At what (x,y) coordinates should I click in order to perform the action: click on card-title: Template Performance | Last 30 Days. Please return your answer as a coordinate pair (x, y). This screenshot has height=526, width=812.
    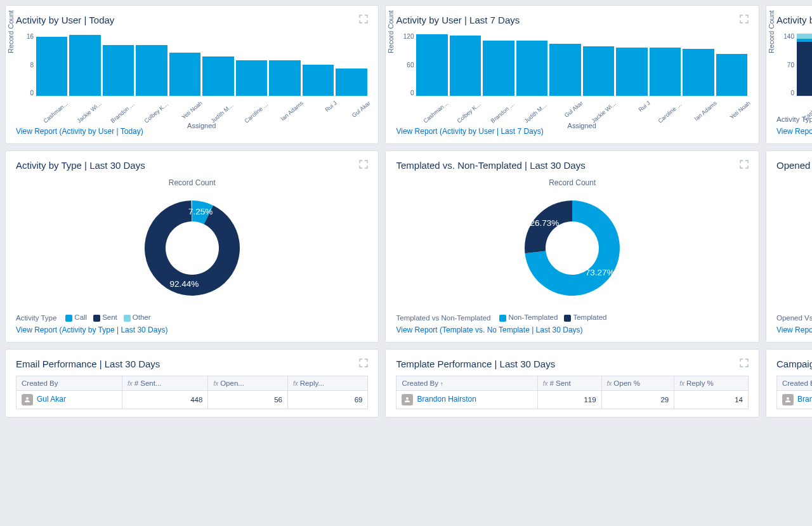
    Looking at the image, I should click on (476, 364).